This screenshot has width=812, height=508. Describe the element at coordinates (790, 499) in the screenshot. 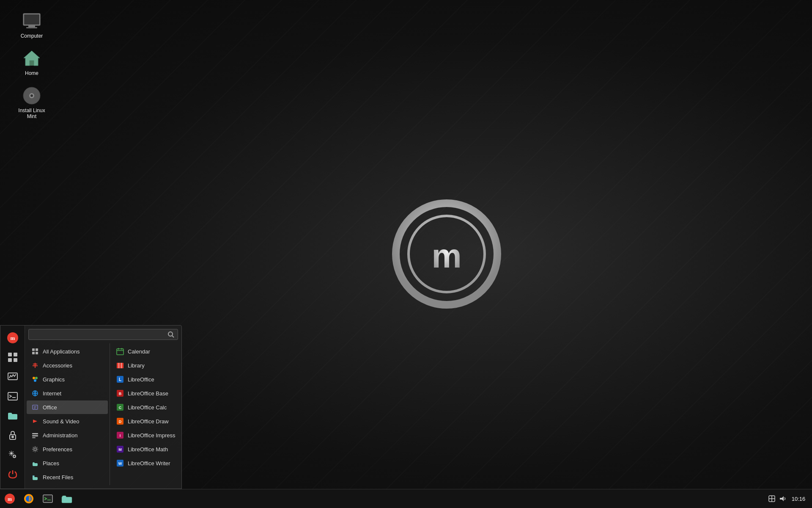

I see `taskbar-right: 10:16` at that location.